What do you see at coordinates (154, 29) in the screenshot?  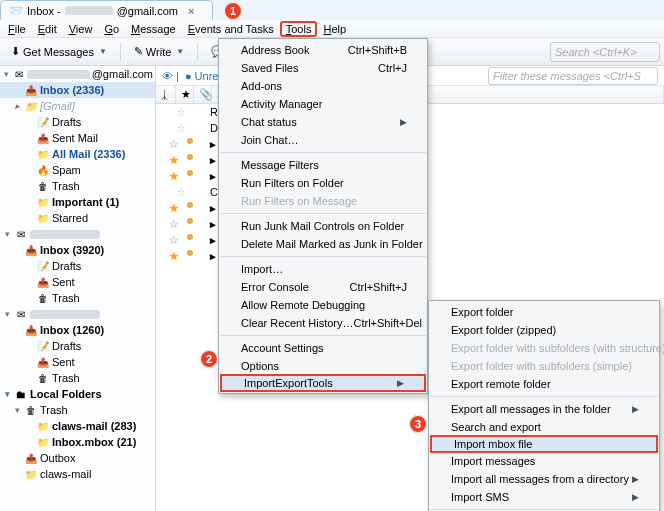 I see `menu-message: Message` at bounding box center [154, 29].